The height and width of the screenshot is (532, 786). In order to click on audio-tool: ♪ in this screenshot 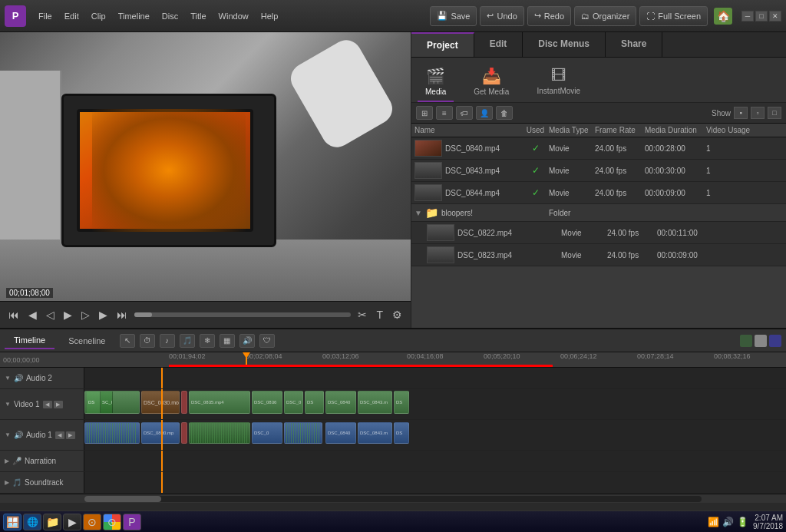, I will do `click(167, 341)`.